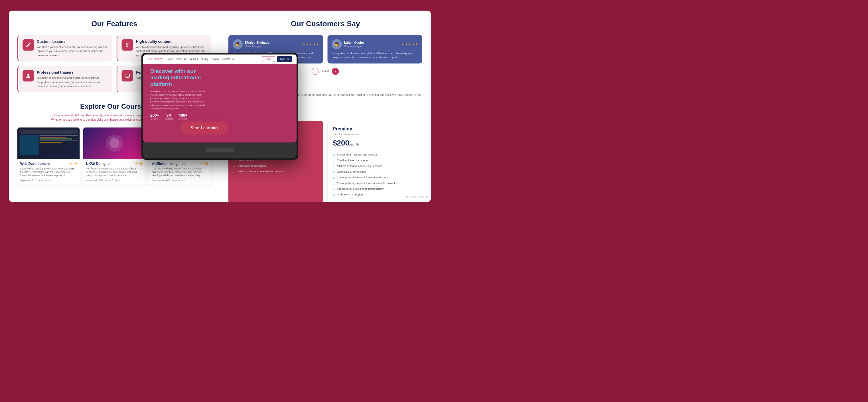 This screenshot has height=402, width=868. Describe the element at coordinates (354, 42) in the screenshot. I see `testimonial-name-lujain: Lujain Qasim` at that location.